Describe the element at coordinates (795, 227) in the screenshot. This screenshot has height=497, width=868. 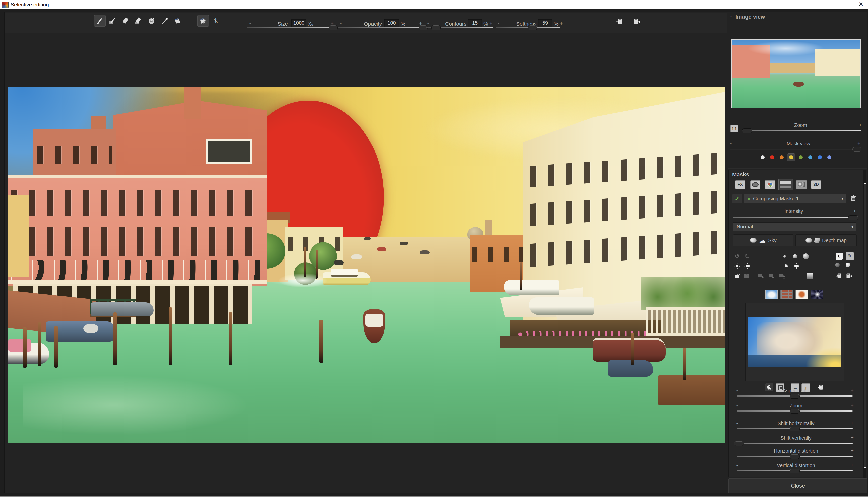
I see `blend-mode-dropdown: Normal ▾` at that location.